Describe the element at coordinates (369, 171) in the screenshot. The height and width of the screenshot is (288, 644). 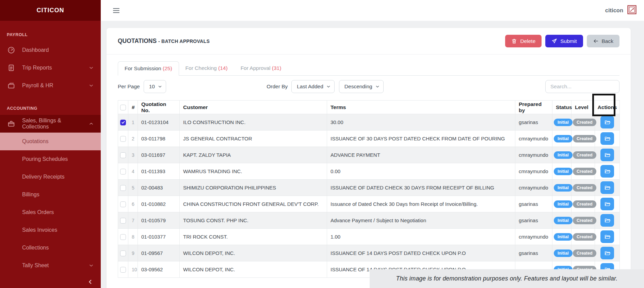
I see `table-row: 4 01-011393 WAMRUS TRADING INC. 0.00 cmr…` at that location.